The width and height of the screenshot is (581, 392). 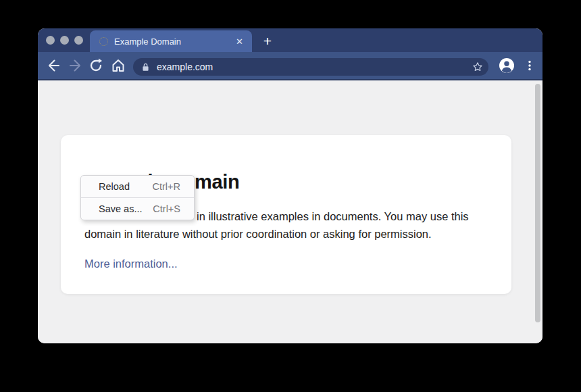 I want to click on url-text: example.com, so click(x=314, y=67).